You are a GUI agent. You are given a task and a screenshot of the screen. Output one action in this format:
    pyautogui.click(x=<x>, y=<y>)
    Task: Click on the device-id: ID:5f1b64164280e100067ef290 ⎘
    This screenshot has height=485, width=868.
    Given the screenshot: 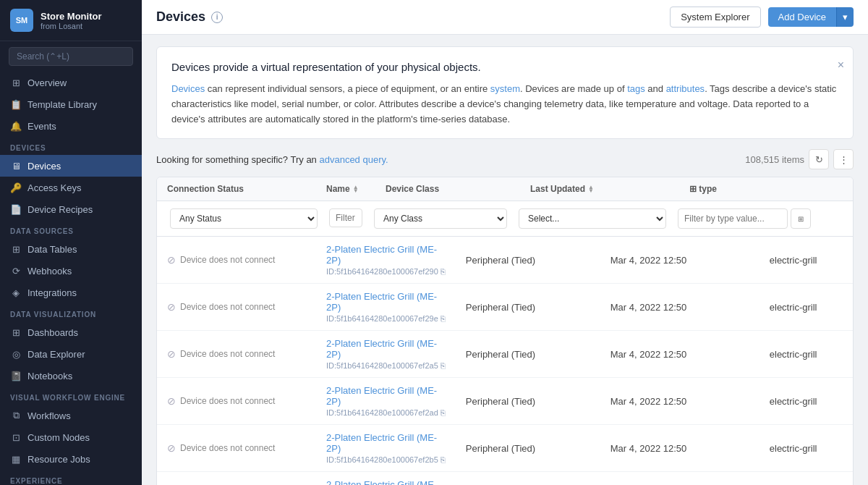 What is the action you would take?
    pyautogui.click(x=386, y=271)
    